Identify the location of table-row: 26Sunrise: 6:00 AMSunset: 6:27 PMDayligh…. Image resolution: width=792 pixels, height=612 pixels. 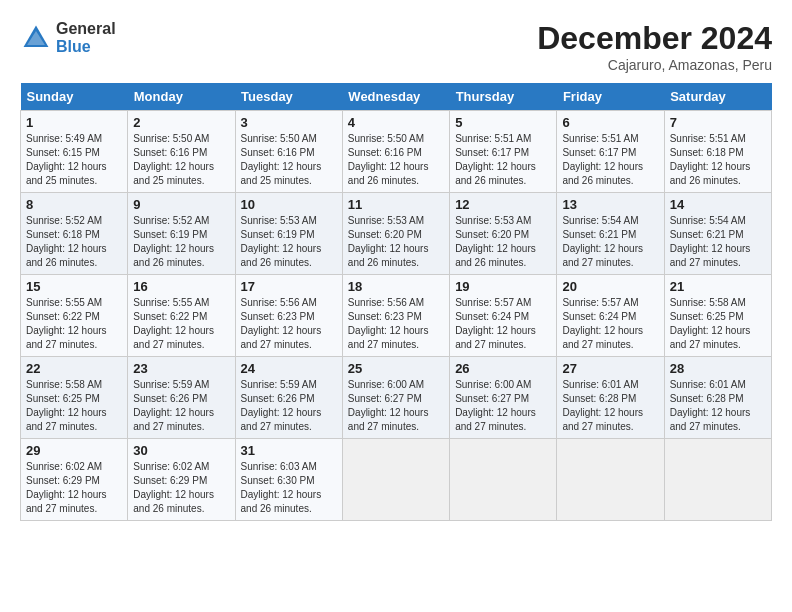
(504, 398).